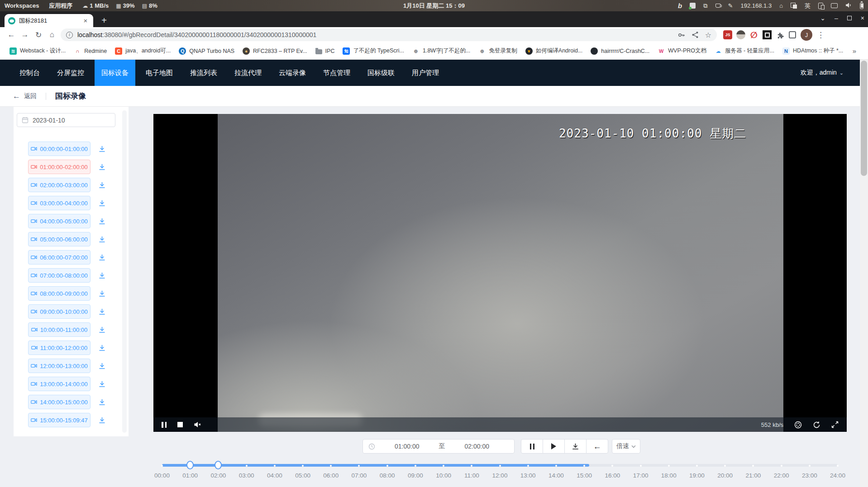 This screenshot has width=868, height=487. What do you see at coordinates (767, 35) in the screenshot?
I see `dark-extension-icon` at bounding box center [767, 35].